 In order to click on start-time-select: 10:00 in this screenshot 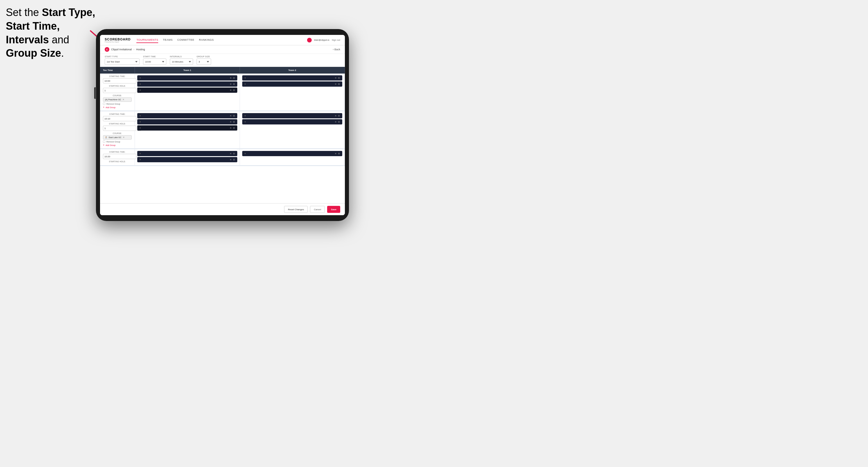, I will do `click(155, 61)`.